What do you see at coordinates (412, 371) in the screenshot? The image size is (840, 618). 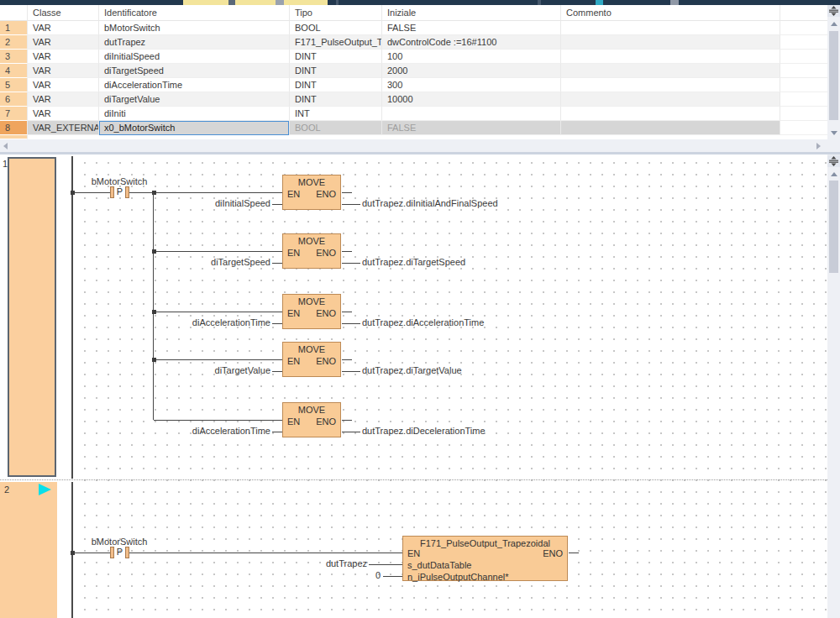 I see `block-output-operand: dutTrapez.diTargetValue` at bounding box center [412, 371].